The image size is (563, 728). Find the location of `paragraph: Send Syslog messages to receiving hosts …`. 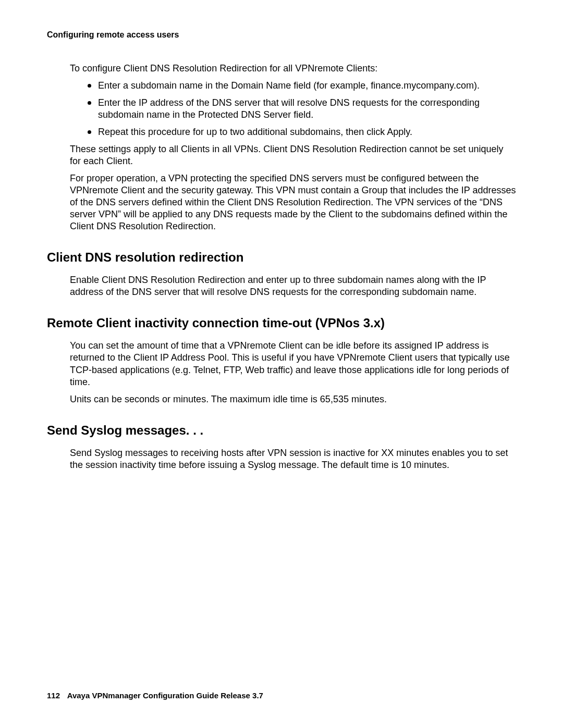

paragraph: Send Syslog messages to receiving hosts … is located at coordinates (293, 459).